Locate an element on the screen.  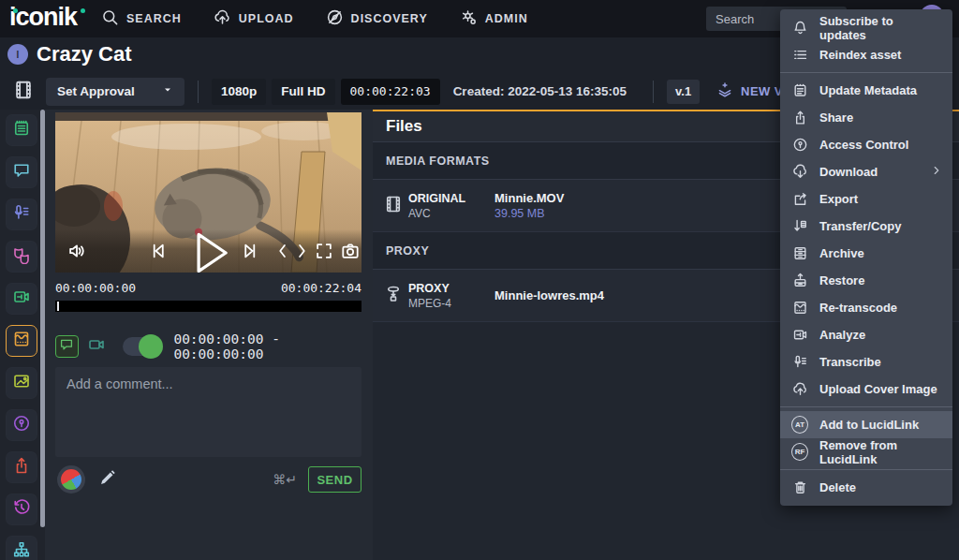
menu-item-export: Export is located at coordinates (866, 199).